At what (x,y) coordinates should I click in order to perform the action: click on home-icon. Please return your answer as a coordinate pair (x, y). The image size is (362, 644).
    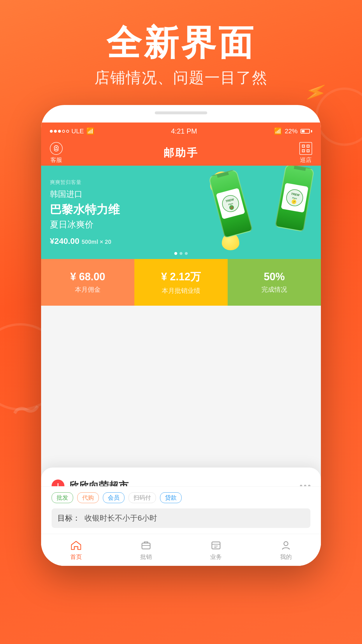
    Looking at the image, I should click on (76, 545).